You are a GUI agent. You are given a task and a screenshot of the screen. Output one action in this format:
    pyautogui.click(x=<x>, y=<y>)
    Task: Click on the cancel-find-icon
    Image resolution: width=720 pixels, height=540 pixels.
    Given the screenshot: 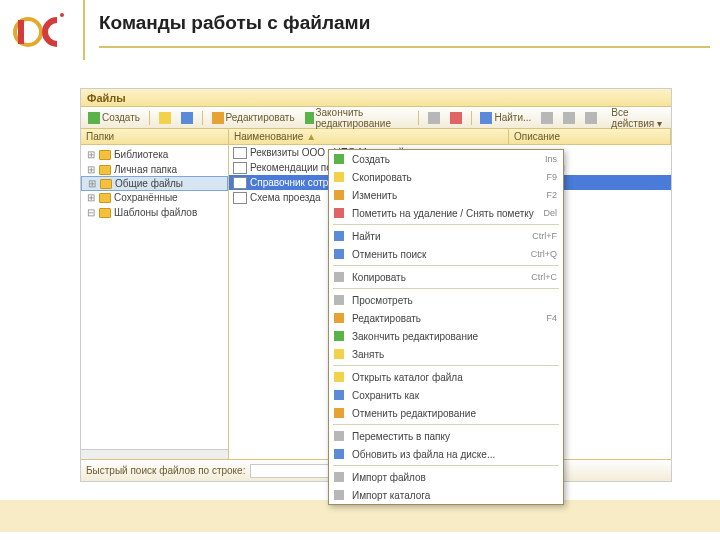 What is the action you would take?
    pyautogui.click(x=339, y=254)
    